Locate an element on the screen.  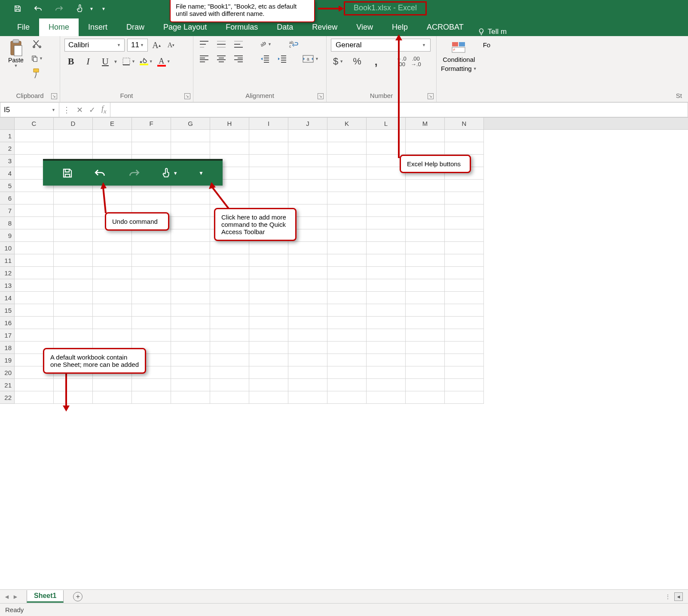
row-header: 3 is located at coordinates (7, 161).